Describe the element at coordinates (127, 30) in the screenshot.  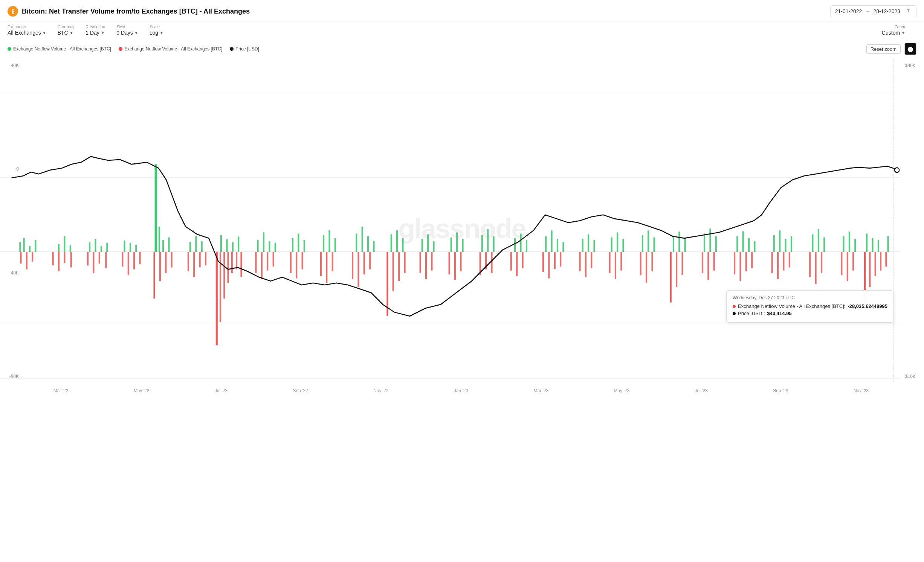
I see `sma-control: SMA 0 Days ▼` at that location.